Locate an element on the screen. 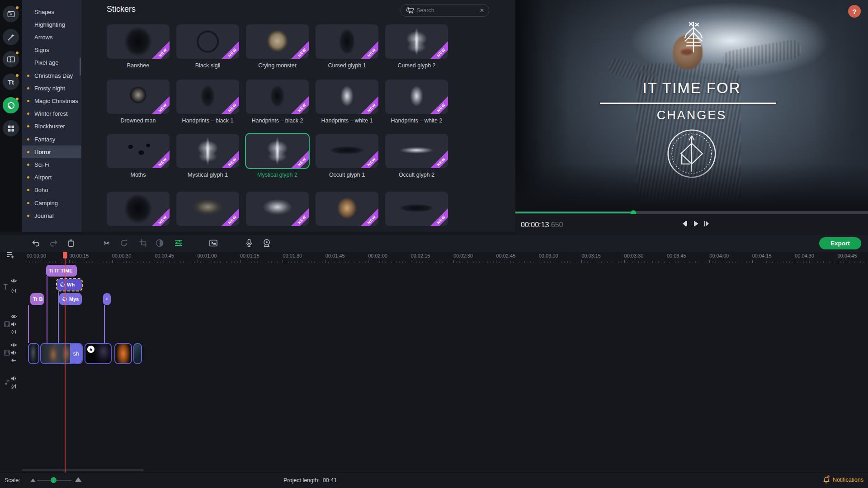 The image size is (868, 488). new-content-dot is located at coordinates (17, 53).